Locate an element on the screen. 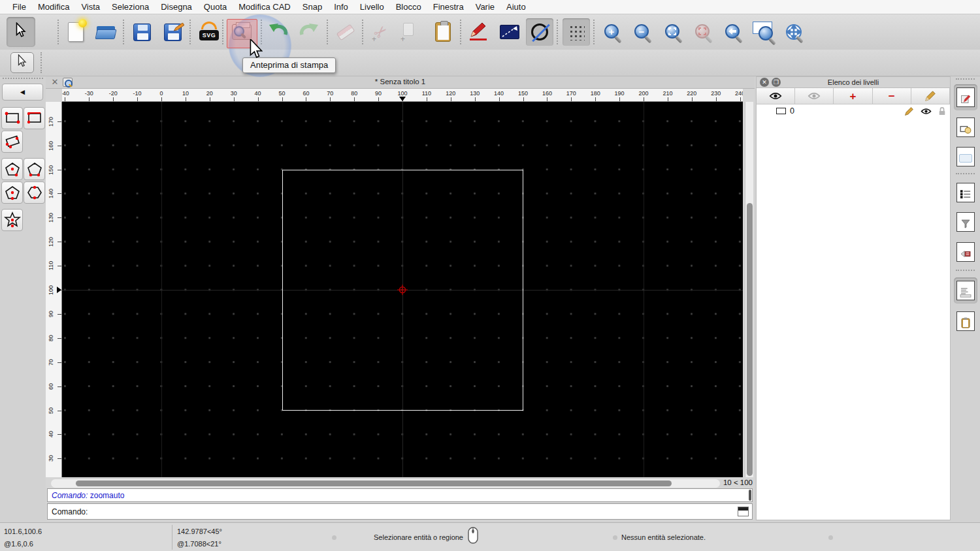  layer-edit-icon is located at coordinates (909, 111).